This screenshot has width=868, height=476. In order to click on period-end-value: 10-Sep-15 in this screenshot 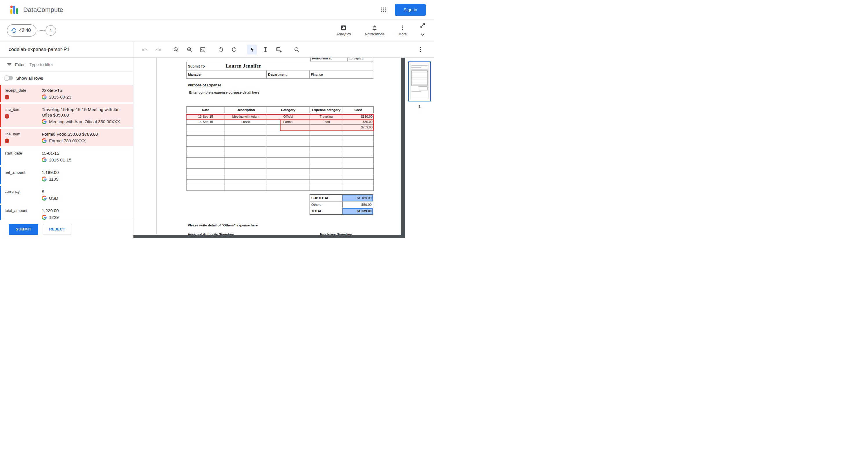, I will do `click(361, 60)`.